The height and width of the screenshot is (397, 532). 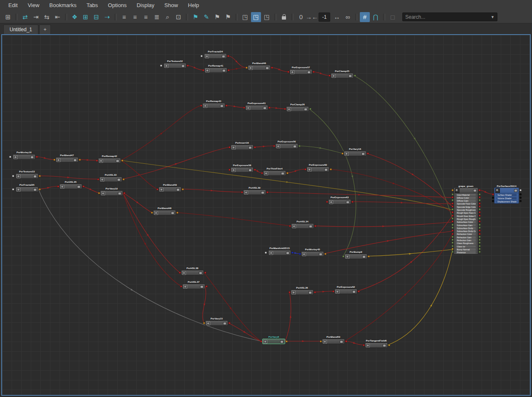 I want to click on node-PxrBump9: PxrBump9, so click(x=356, y=257).